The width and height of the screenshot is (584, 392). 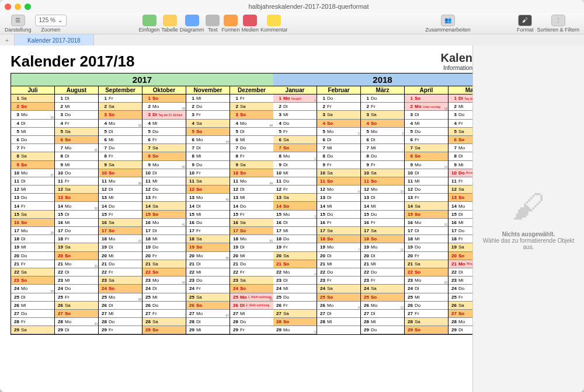 What do you see at coordinates (77, 206) in the screenshot?
I see `day-cell: 14Mo32` at bounding box center [77, 206].